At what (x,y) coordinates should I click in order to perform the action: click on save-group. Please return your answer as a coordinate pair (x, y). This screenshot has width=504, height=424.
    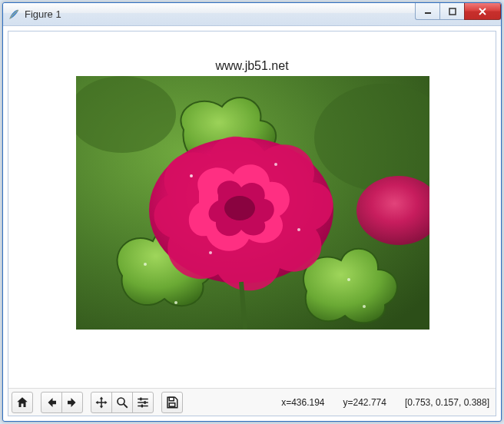
    Looking at the image, I should click on (172, 402).